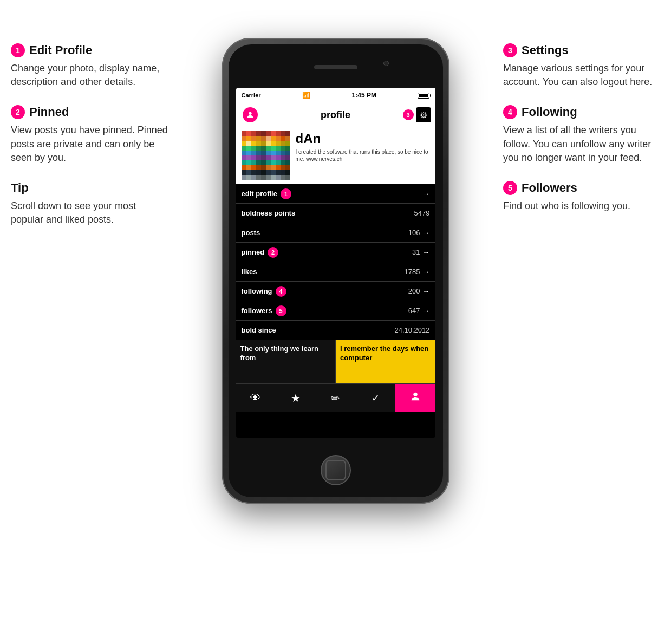 The image size is (671, 644). Describe the element at coordinates (256, 398) in the screenshot. I see `tab-feed: 👁` at that location.